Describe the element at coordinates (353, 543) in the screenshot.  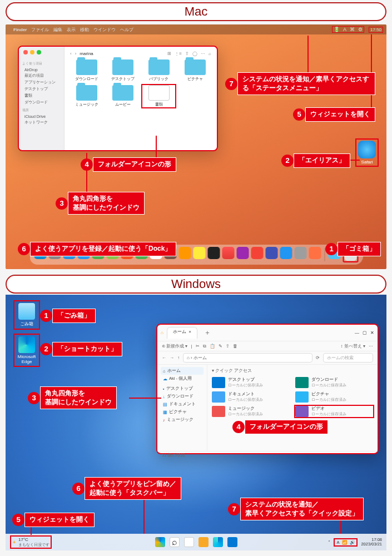
I see `volume-icon: 🔊` at that location.